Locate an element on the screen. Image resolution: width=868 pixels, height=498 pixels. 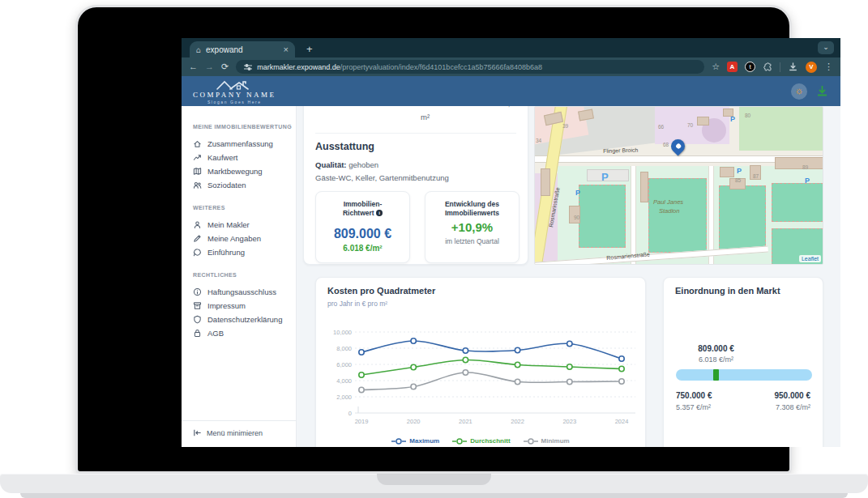
sidebar-item-zusammenfassung: Zusammenfassung is located at coordinates (245, 144).